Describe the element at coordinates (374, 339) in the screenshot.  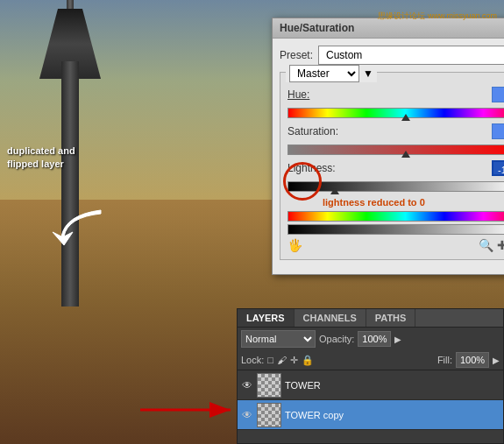
I see `opacity-input: 100%` at that location.